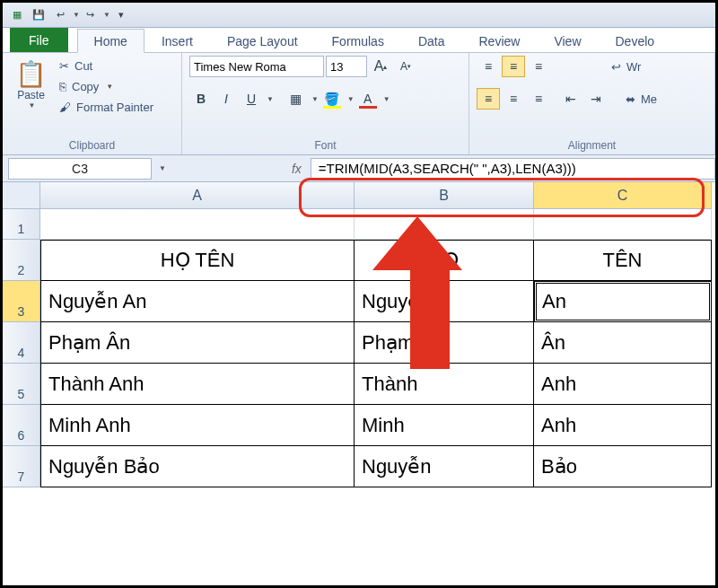 The width and height of the screenshot is (718, 588). What do you see at coordinates (626, 66) in the screenshot?
I see `wrap-text-button: ↩Wr` at bounding box center [626, 66].